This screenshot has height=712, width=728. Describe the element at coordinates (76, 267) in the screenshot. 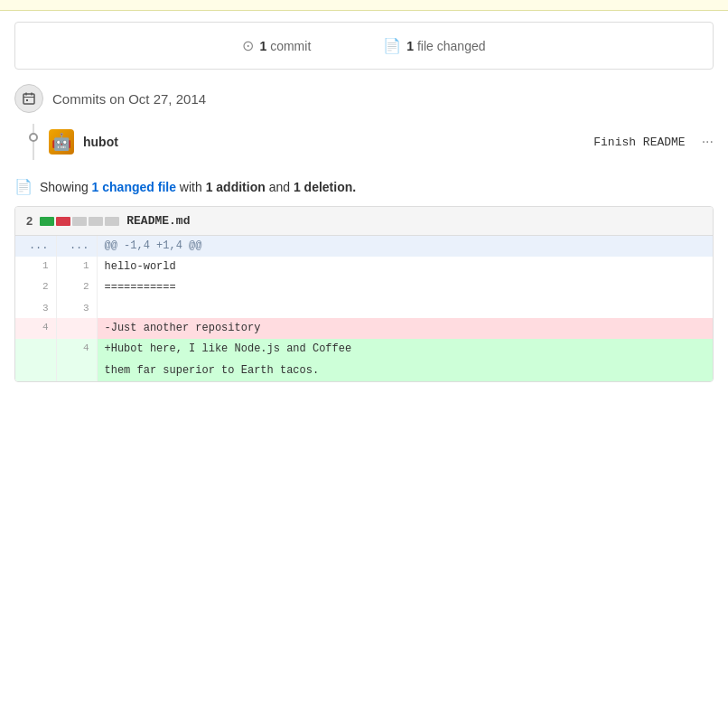

I see `new-line-num: 1` at that location.